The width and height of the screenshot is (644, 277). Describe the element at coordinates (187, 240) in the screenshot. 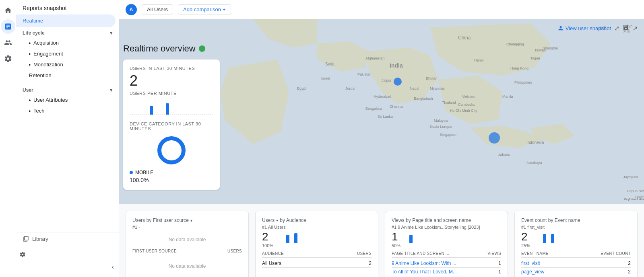

I see `panel1-no-data-top: No data available` at that location.